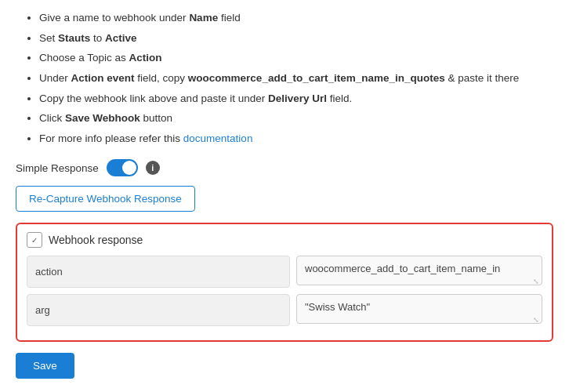 The height and width of the screenshot is (392, 569). Describe the element at coordinates (296, 99) in the screenshot. I see `bullet-5: Copy the webhook link above and paste it…` at that location.